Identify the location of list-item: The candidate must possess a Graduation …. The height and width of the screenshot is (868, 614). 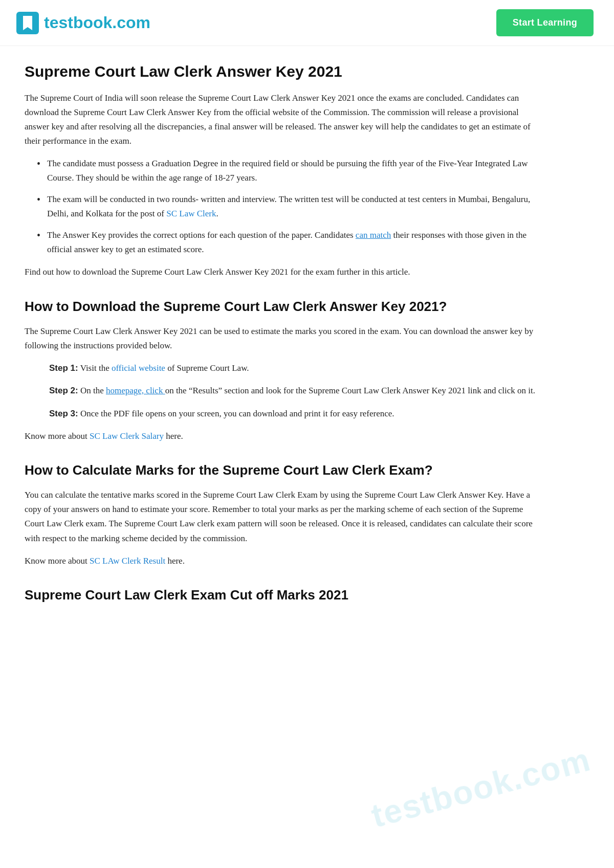
(288, 171).